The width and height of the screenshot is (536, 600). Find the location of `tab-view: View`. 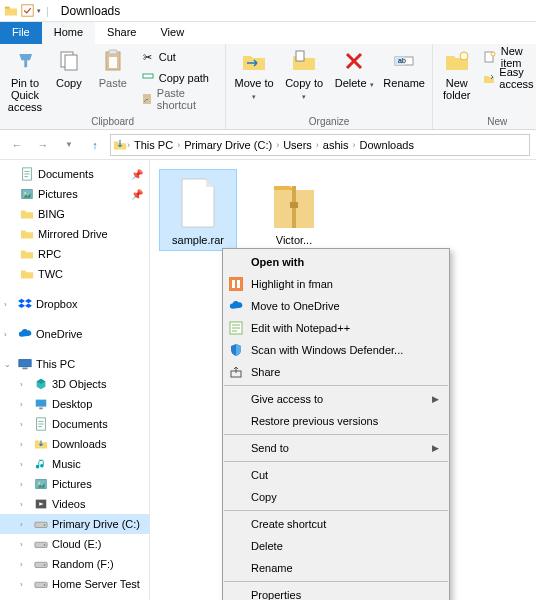

tab-view: View is located at coordinates (172, 33).